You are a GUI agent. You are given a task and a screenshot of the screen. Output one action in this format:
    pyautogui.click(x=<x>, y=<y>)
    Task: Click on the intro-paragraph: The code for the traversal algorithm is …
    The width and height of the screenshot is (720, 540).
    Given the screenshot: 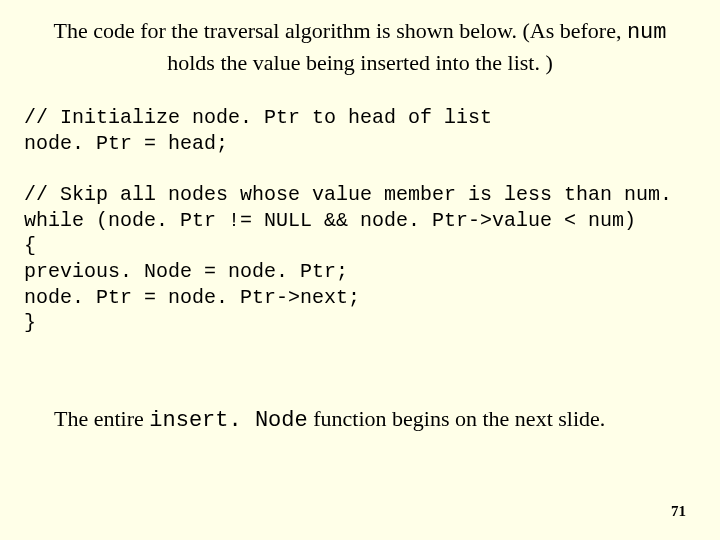 What is the action you would take?
    pyautogui.click(x=360, y=46)
    